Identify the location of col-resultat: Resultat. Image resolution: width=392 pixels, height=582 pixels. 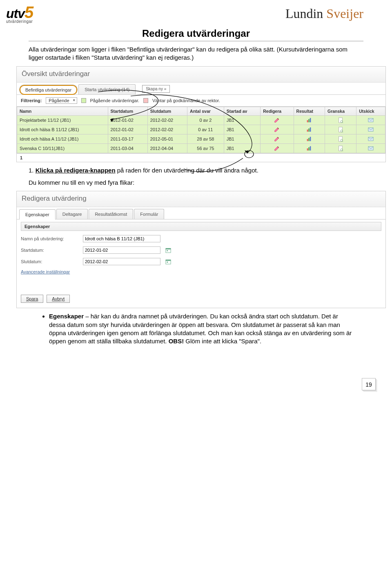
(309, 111).